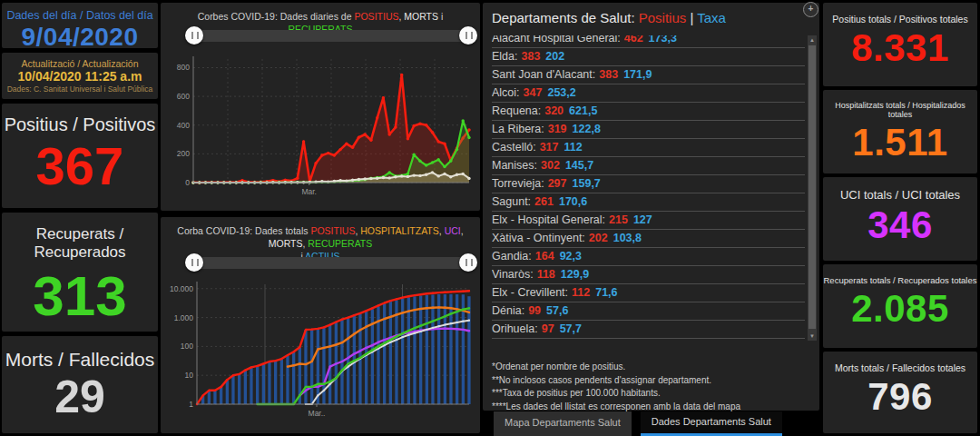 This screenshot has height=436, width=980. Describe the element at coordinates (318, 413) in the screenshot. I see `svg-text: Mar..` at that location.